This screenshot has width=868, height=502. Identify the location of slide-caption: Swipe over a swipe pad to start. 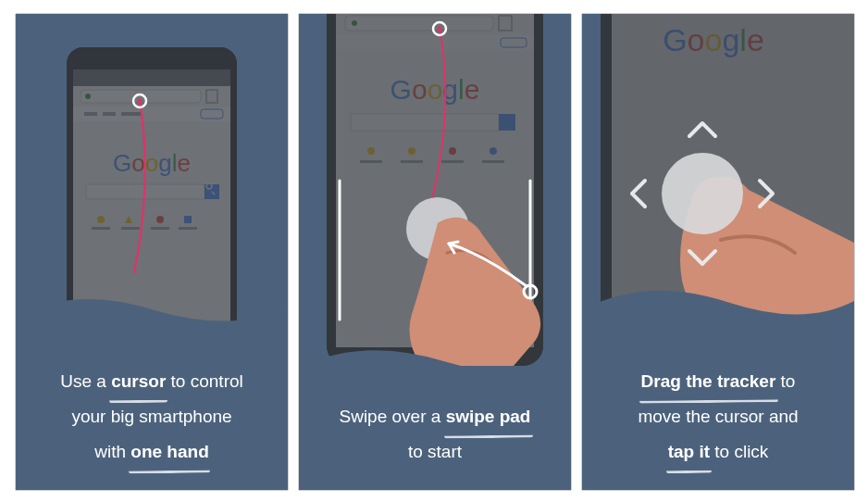
(435, 434).